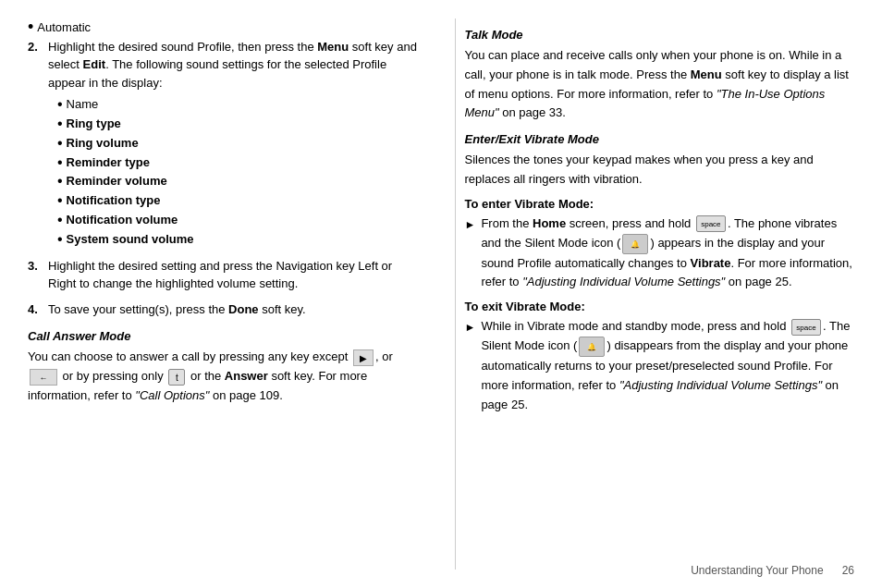  I want to click on exit-vibrate-section: To exit Vibrate Mode: ► While in Vibrate…, so click(660, 357).